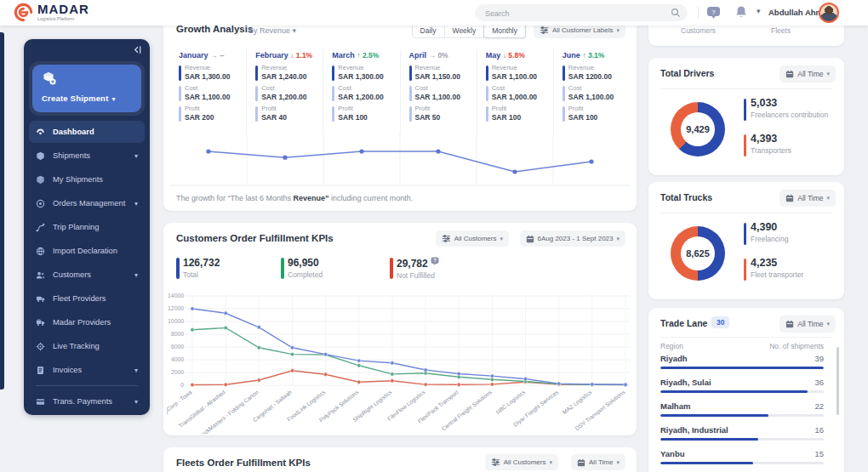  I want to click on sidebar-item-import-declaration: Import Declaration, so click(87, 251).